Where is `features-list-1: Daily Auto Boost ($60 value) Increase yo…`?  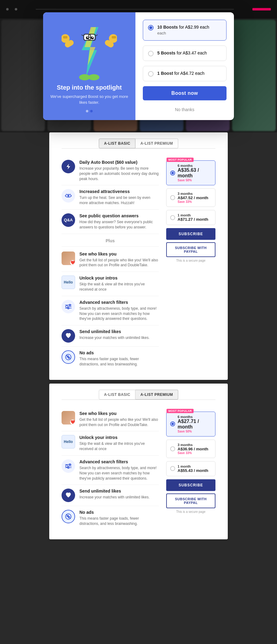
features-list-1: Daily Auto Boost ($60 value) Increase yo… is located at coordinates (110, 264).